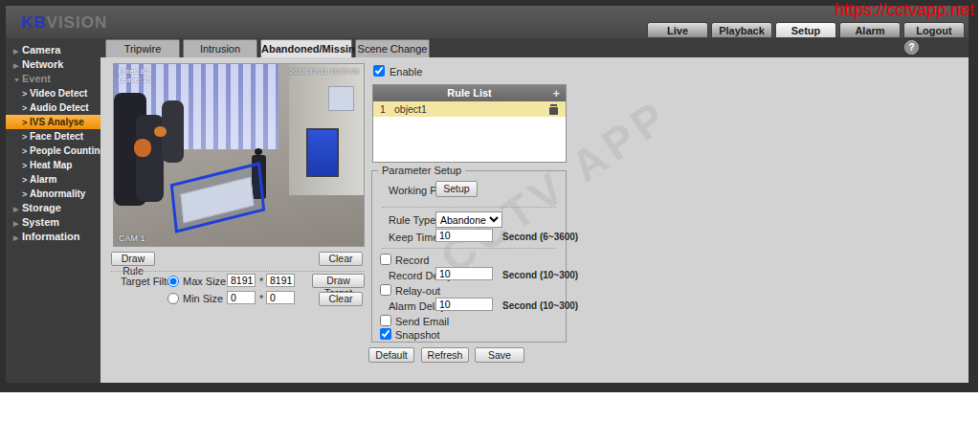 Image resolution: width=980 pixels, height=421 pixels. What do you see at coordinates (143, 48) in the screenshot?
I see `tab-tripwire: Tripwire` at bounding box center [143, 48].